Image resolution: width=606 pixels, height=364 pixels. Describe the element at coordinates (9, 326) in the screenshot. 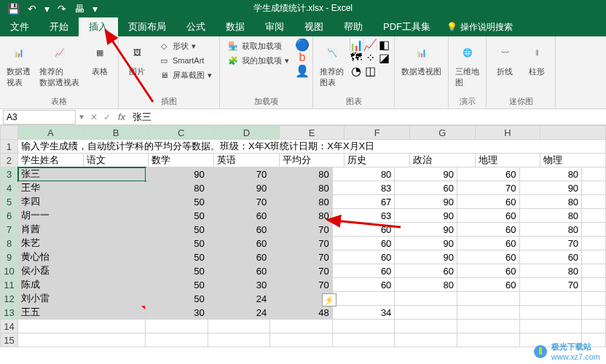

I see `row-header: 14` at that location.